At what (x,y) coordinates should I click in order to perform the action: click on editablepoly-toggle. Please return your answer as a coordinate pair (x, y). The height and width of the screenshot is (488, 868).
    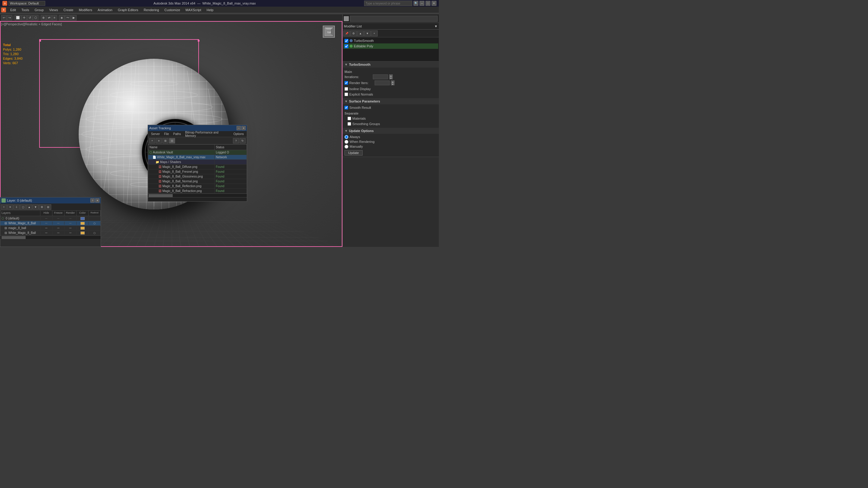
    Looking at the image, I should click on (346, 46).